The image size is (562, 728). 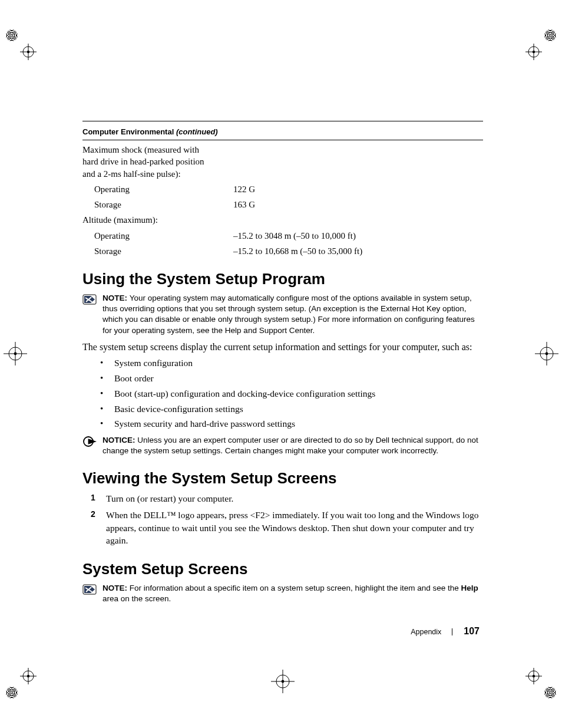 What do you see at coordinates (283, 594) in the screenshot?
I see `note-callout: NOTE: For information about a specific i…` at bounding box center [283, 594].